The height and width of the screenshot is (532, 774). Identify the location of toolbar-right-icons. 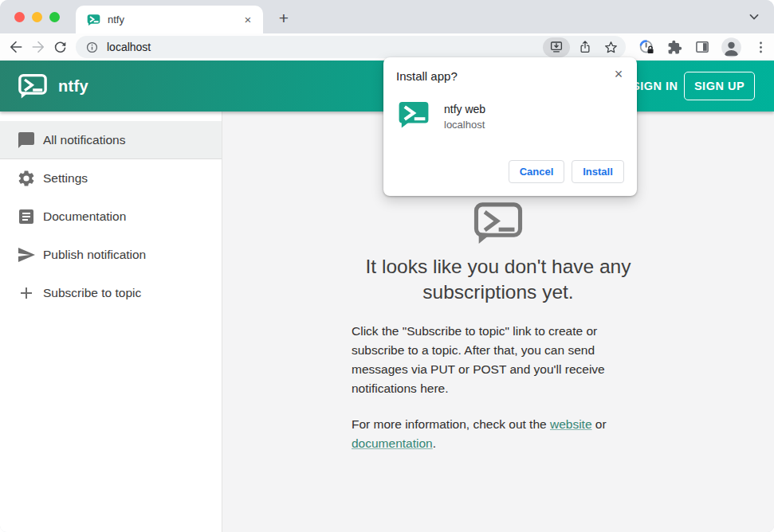
(703, 48).